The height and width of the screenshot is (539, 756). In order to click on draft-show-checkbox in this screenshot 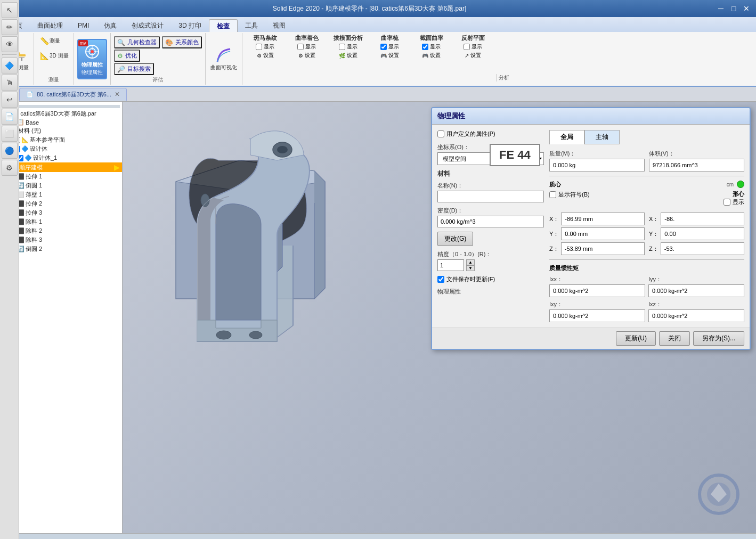, I will do `click(342, 47)`.